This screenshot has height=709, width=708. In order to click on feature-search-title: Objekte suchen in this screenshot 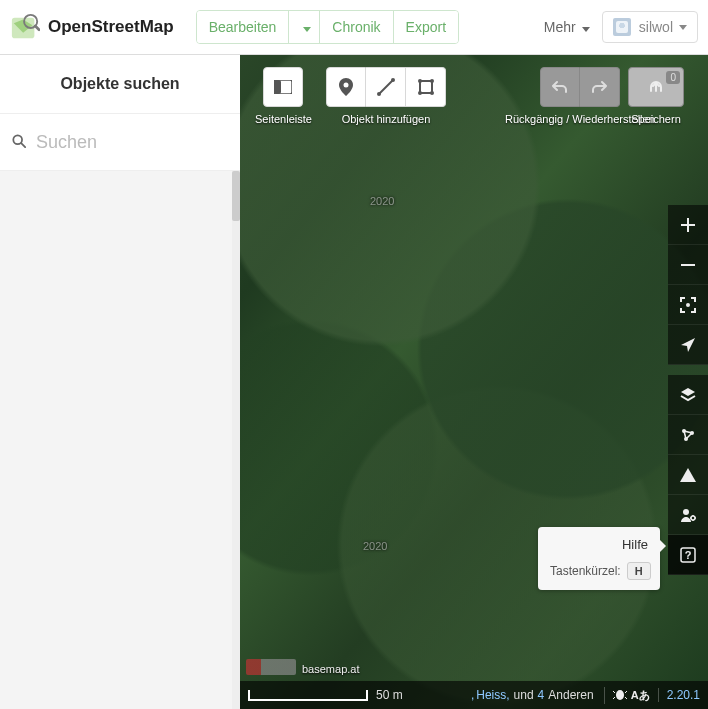, I will do `click(120, 84)`.